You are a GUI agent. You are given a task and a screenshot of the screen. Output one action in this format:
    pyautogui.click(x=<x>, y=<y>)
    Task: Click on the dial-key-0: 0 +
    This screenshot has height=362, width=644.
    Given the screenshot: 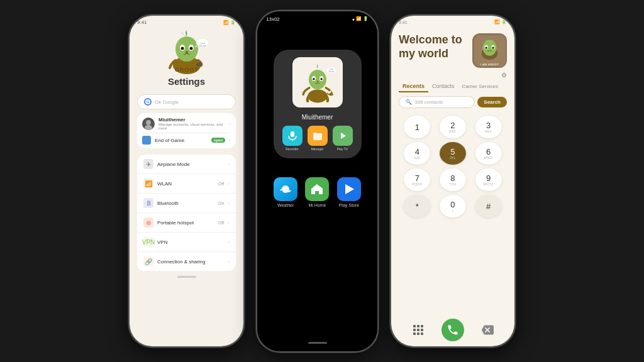 What is the action you would take?
    pyautogui.click(x=453, y=206)
    